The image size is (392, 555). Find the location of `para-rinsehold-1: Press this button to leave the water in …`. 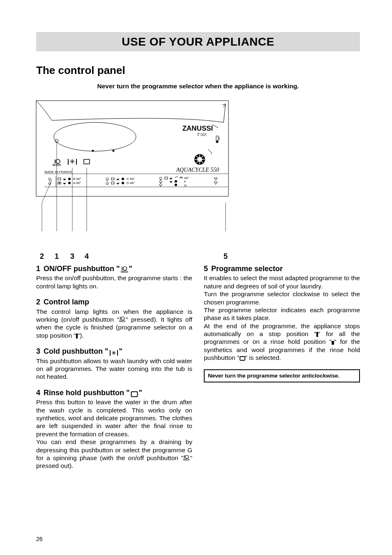

para-rinsehold-1: Press this button to leave the water in … is located at coordinates (114, 418).